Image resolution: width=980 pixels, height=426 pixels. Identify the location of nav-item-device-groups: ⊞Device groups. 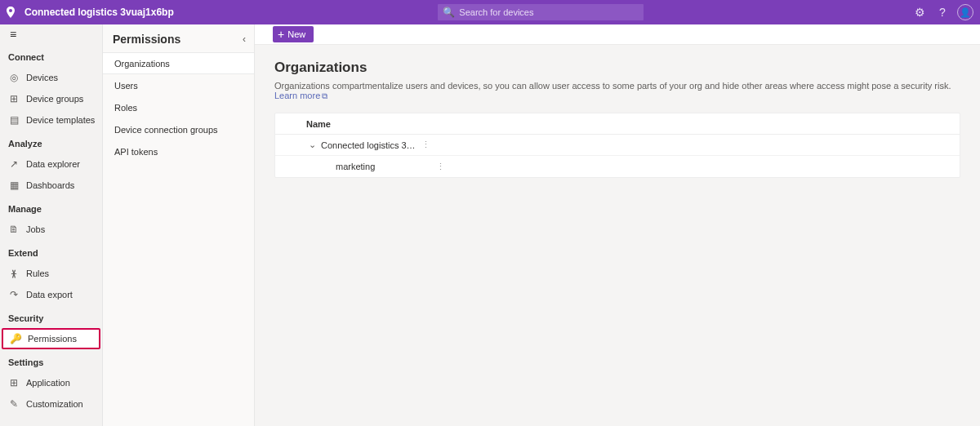
(51, 99).